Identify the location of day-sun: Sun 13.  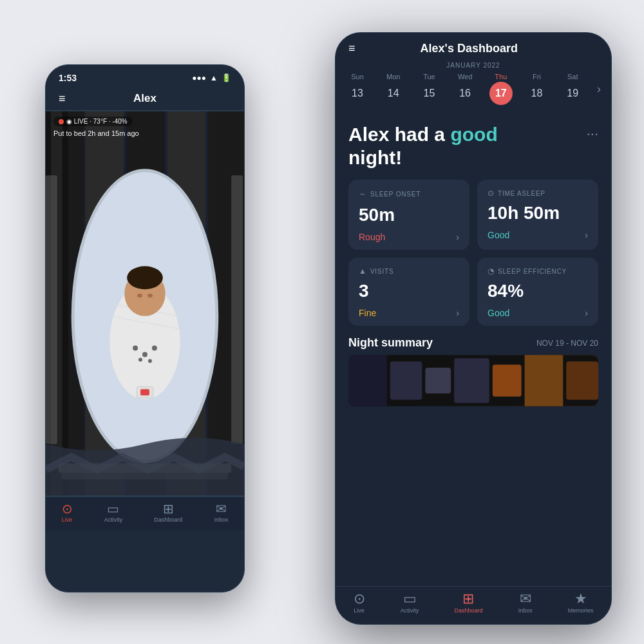
(357, 89).